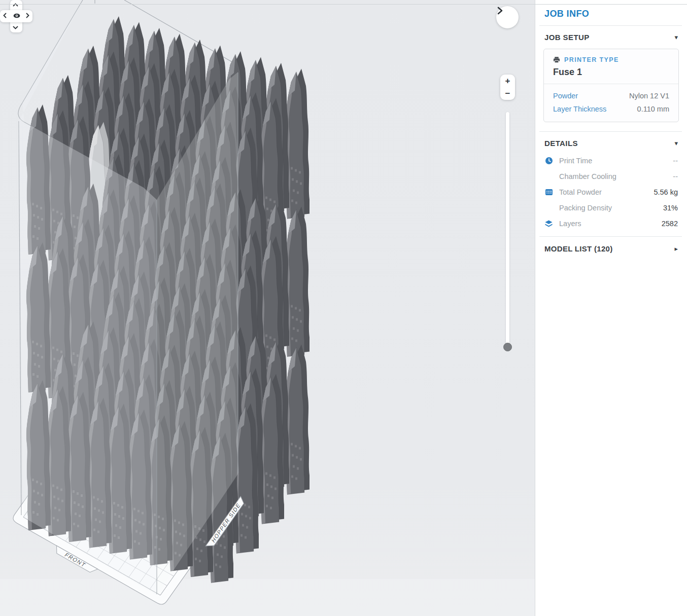 This screenshot has width=687, height=616. I want to click on packing-density-label: Packing Density, so click(611, 208).